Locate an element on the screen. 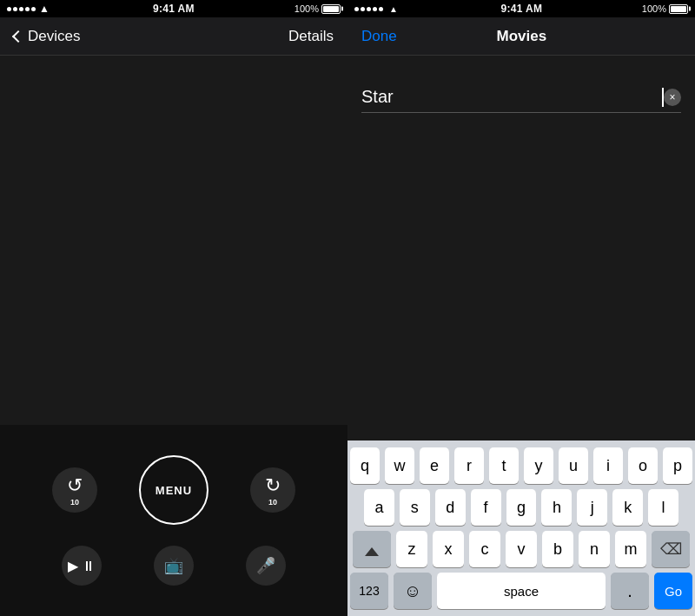 The width and height of the screenshot is (695, 616). dot4 is located at coordinates (28, 9).